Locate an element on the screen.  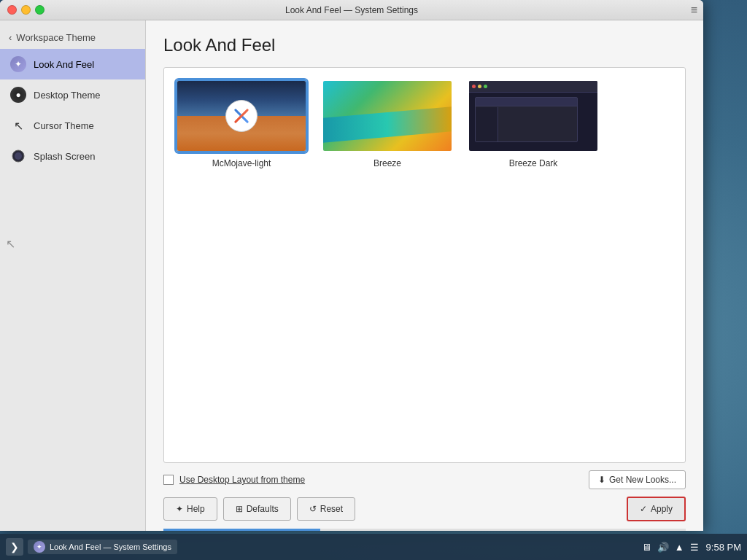
breeze-dark-preview is located at coordinates (533, 116).